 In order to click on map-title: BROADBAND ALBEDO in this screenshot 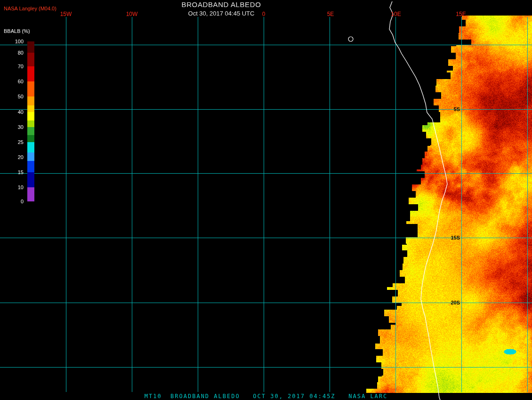, I will do `click(221, 5)`.